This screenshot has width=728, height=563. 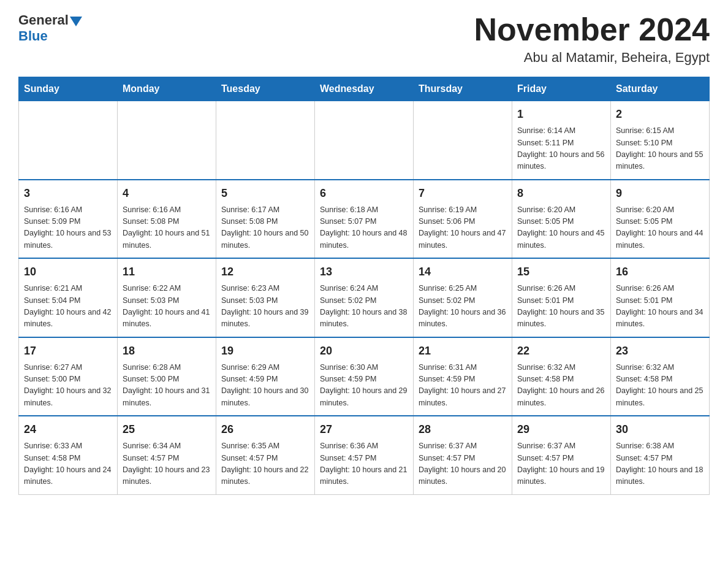 I want to click on day-number: 28, so click(x=463, y=429).